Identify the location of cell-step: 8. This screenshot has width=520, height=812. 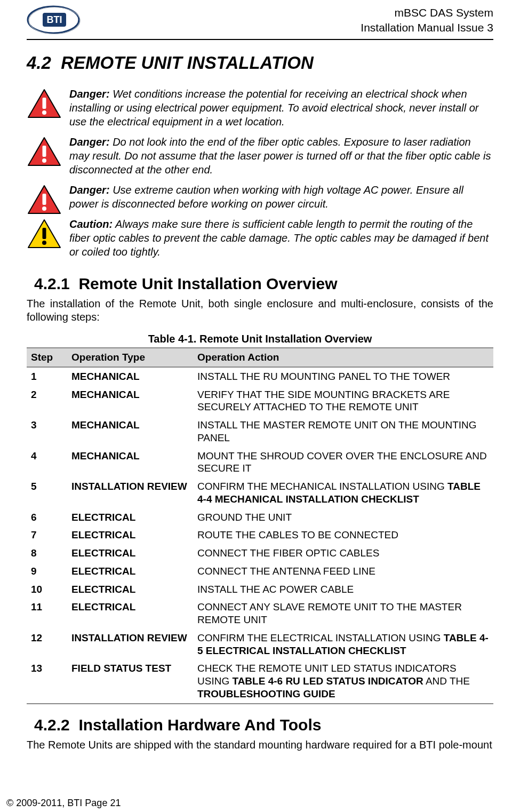
(47, 553).